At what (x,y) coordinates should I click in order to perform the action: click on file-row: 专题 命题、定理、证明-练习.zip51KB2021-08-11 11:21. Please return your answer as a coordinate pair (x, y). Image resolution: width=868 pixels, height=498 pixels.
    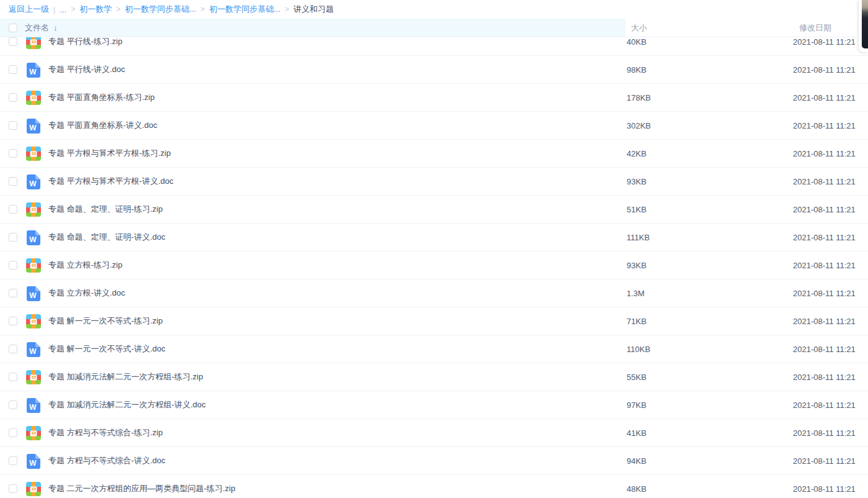
    Looking at the image, I should click on (434, 210).